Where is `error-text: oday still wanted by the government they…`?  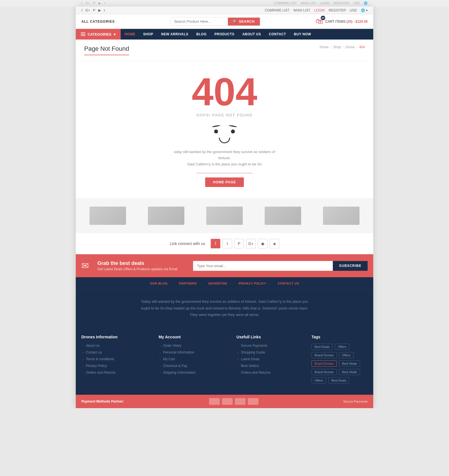 error-text: oday still wanted by the government they… is located at coordinates (224, 158).